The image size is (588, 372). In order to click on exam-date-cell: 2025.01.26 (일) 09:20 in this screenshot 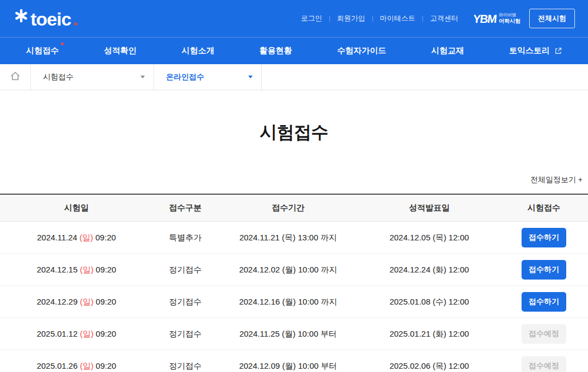, I will do `click(76, 367)`.